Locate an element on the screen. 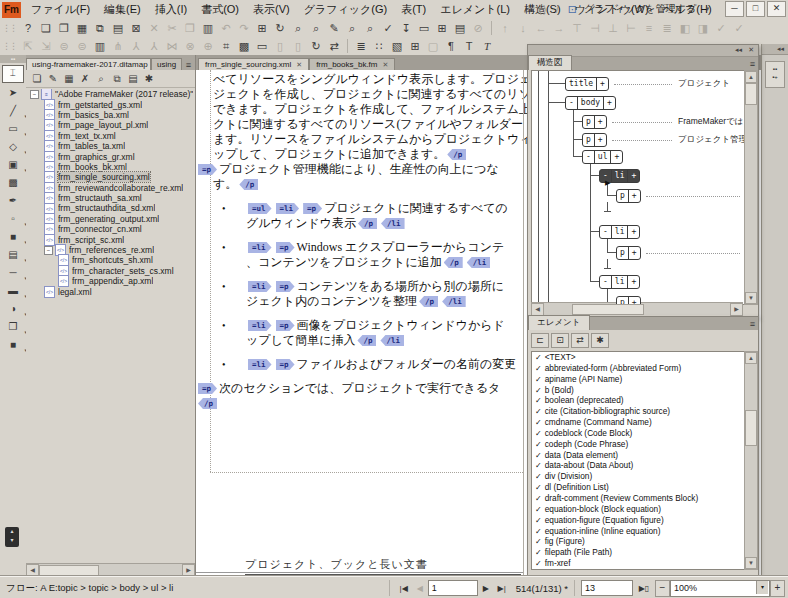 This screenshot has height=598, width=788. element-end-tag: /li is located at coordinates (454, 302).